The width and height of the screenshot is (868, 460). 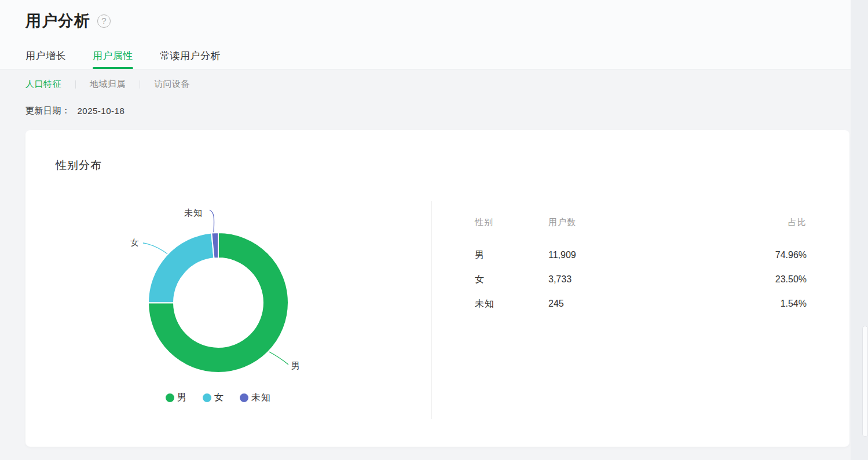 I want to click on update-date-value: 2025-10-18, so click(x=101, y=111).